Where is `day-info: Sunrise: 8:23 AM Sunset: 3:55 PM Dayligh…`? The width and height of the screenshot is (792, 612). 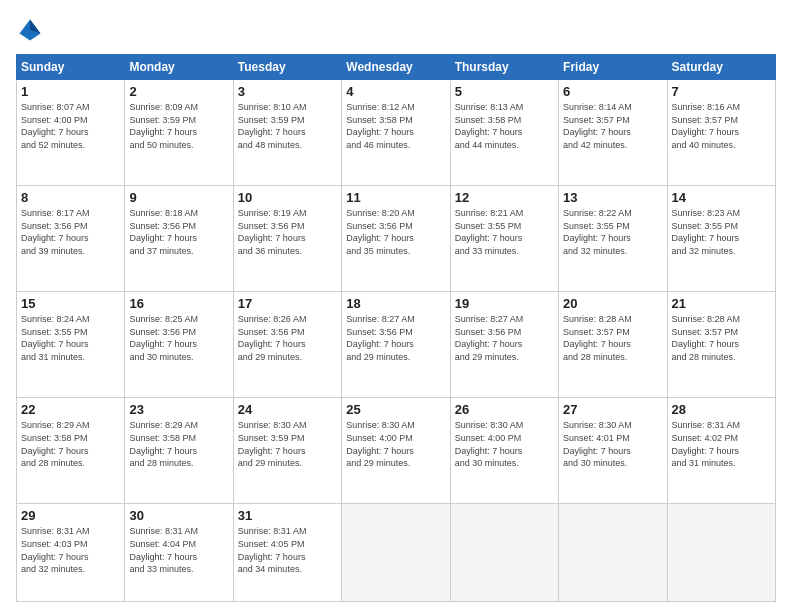
day-info: Sunrise: 8:23 AM Sunset: 3:55 PM Dayligh… is located at coordinates (722, 232).